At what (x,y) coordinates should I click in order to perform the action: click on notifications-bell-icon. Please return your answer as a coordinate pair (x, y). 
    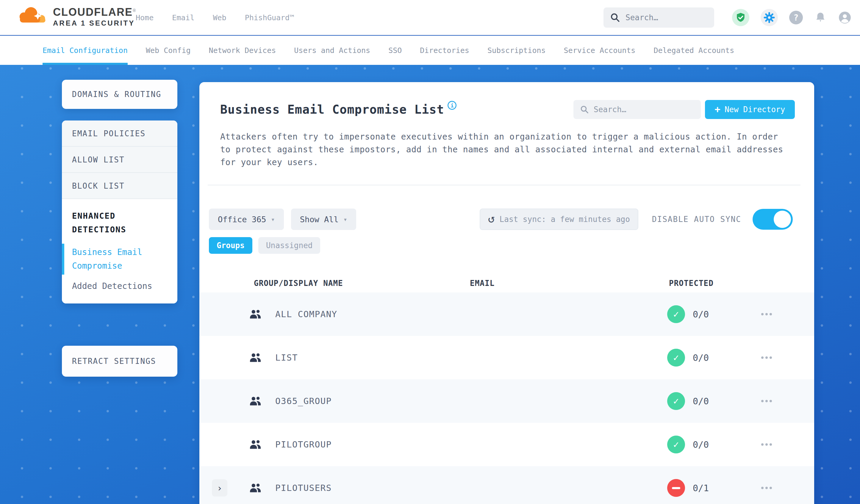
    Looking at the image, I should click on (820, 18).